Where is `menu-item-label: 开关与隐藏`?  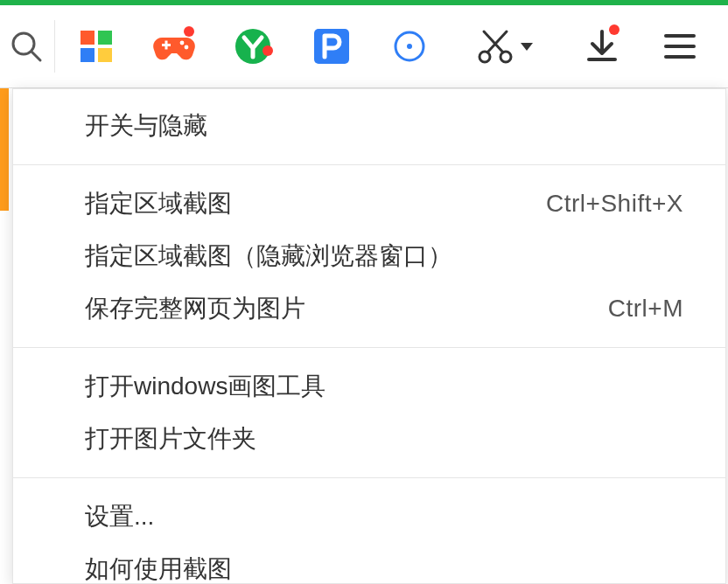 menu-item-label: 开关与隐藏 is located at coordinates (146, 126).